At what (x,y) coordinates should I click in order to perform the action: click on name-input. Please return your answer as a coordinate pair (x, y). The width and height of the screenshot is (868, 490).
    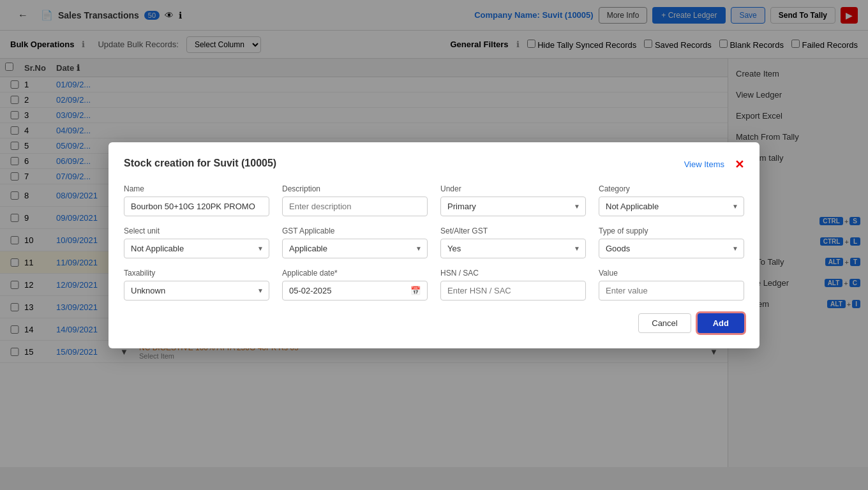
    Looking at the image, I should click on (197, 207).